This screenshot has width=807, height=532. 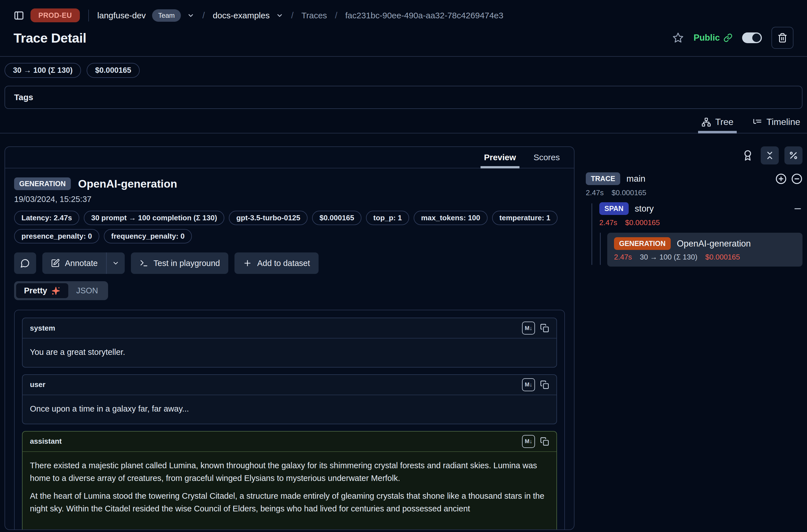 What do you see at coordinates (789, 179) in the screenshot?
I see `tree-expand-controls` at bounding box center [789, 179].